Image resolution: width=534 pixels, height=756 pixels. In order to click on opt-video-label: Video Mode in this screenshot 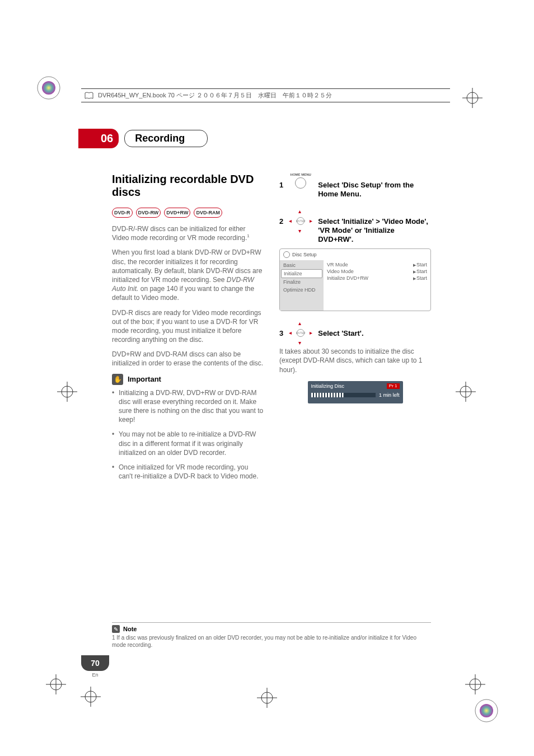, I will do `click(340, 271)`.